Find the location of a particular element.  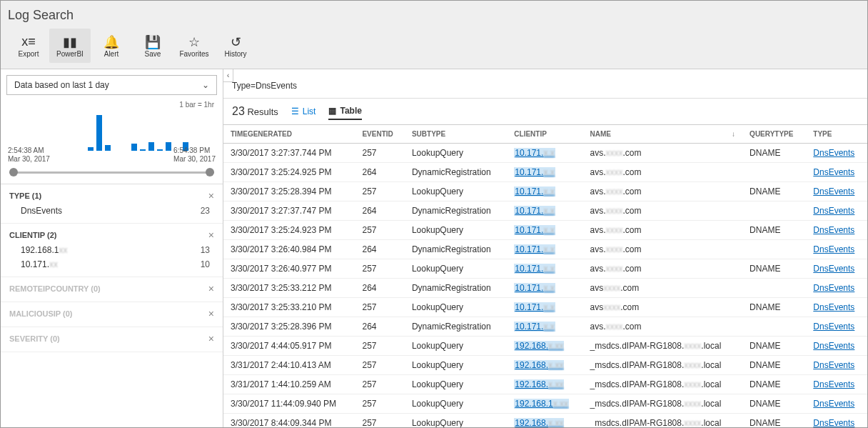

table-row: 3/31/2017 1:44:10.259 AM257LookupQuery19… is located at coordinates (545, 384).